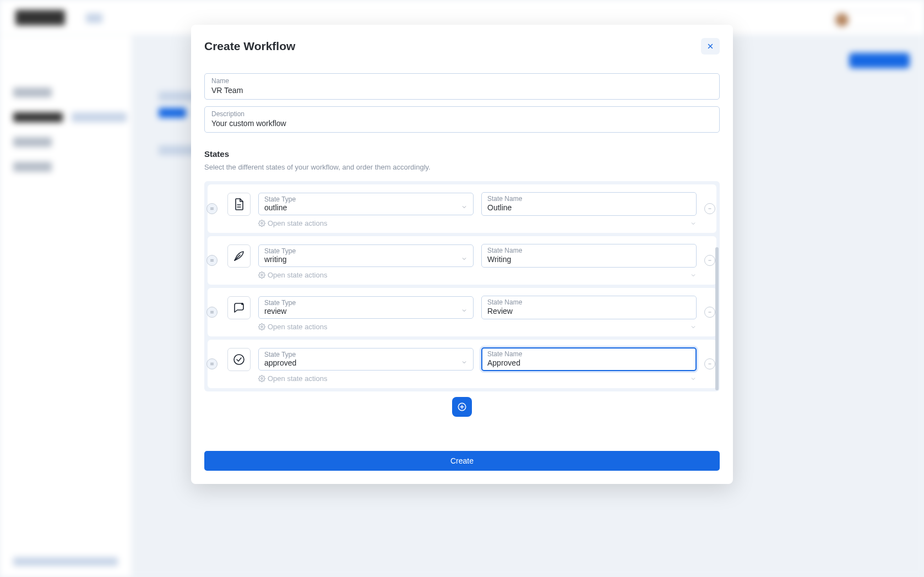  Describe the element at coordinates (462, 407) in the screenshot. I see `plus-circle-icon` at that location.